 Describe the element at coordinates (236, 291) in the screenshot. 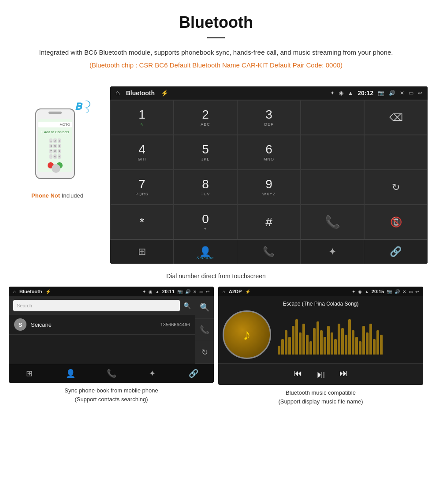

I see `music-statusbar-left: ⌂ A2DP ⚡` at that location.